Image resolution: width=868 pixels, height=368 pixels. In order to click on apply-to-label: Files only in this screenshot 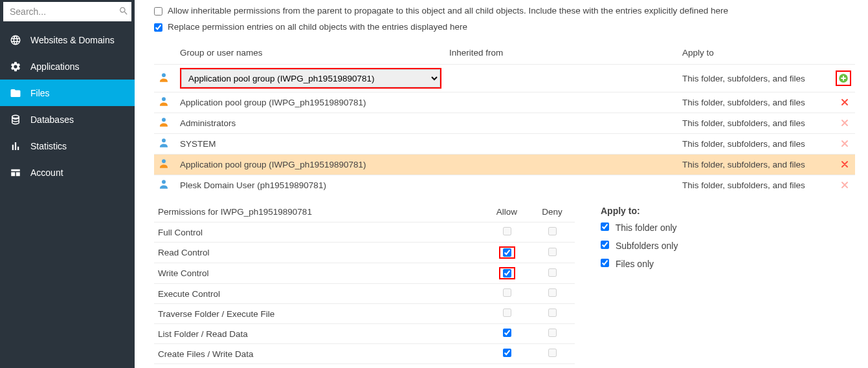, I will do `click(634, 264)`.